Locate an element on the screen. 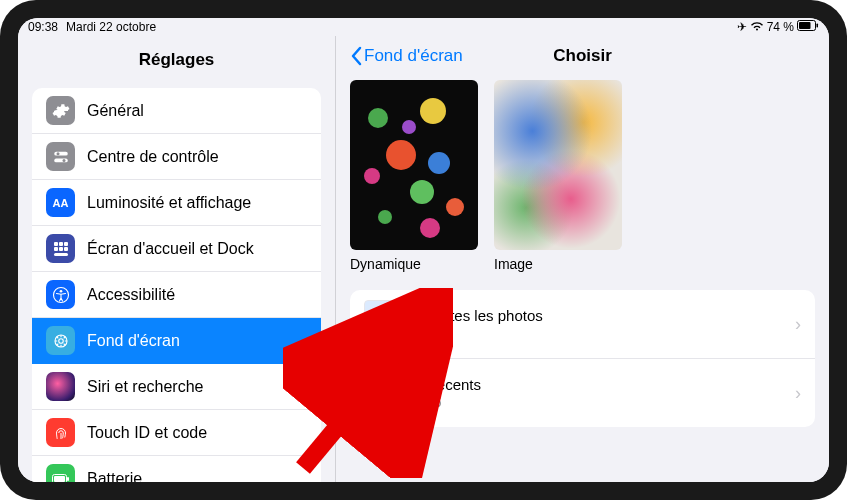 The height and width of the screenshot is (500, 847). sidebar-item-label: Siri et recherche is located at coordinates (146, 387).